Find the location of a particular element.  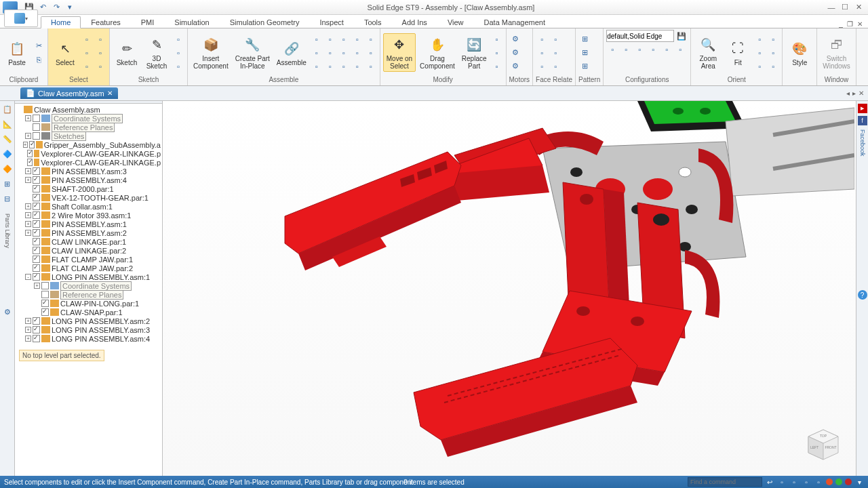

assemble-t1: ▫ is located at coordinates (317, 39).